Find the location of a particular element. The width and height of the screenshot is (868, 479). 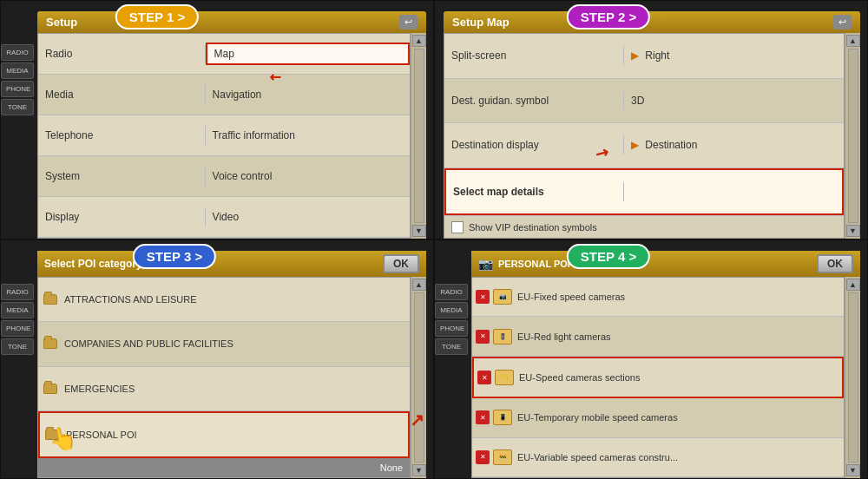

phone-button-4: PHONE is located at coordinates (451, 328).